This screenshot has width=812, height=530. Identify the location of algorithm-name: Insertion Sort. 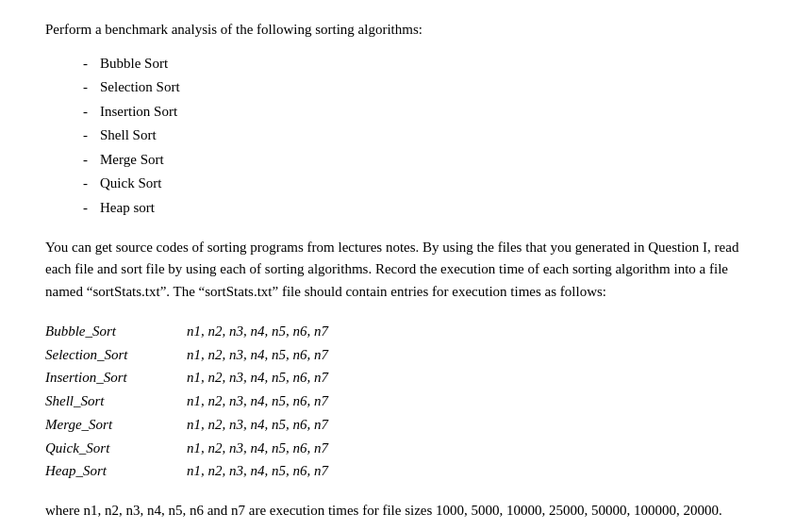
(139, 112).